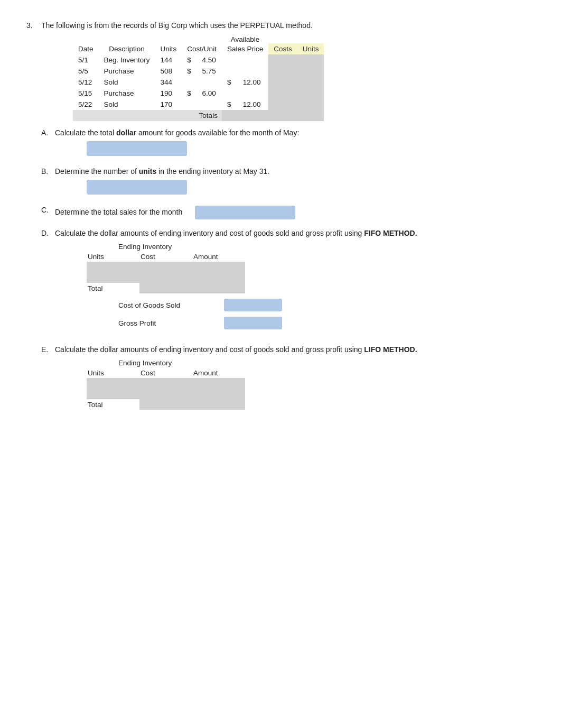 The width and height of the screenshot is (561, 728). I want to click on cost-unit-val-cell: 6.00, so click(209, 93).